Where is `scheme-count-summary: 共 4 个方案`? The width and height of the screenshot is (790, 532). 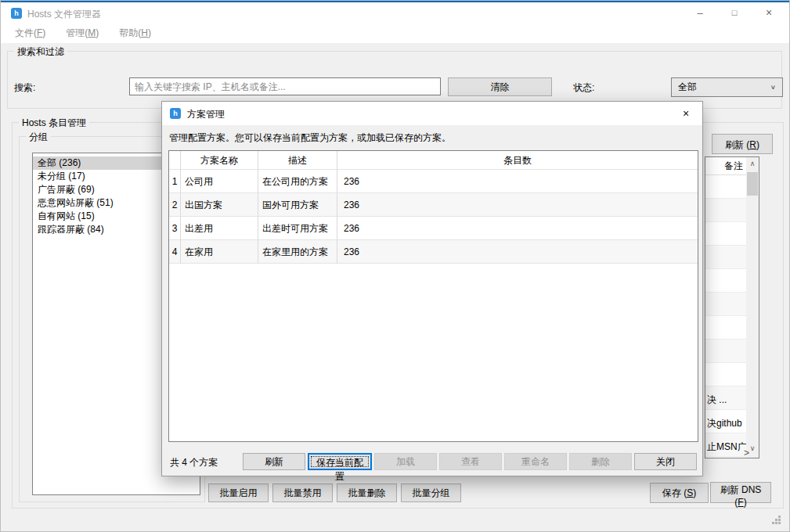 scheme-count-summary: 共 4 个方案 is located at coordinates (194, 463).